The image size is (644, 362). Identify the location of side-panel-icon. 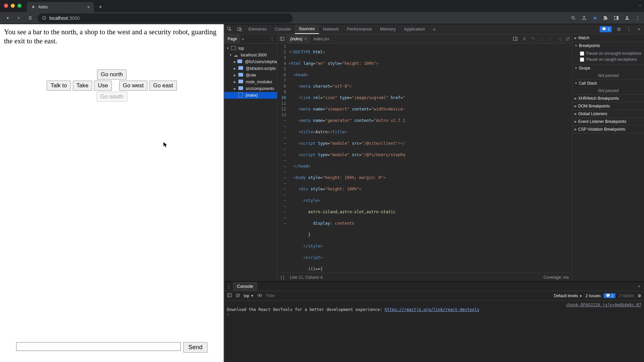
(616, 18).